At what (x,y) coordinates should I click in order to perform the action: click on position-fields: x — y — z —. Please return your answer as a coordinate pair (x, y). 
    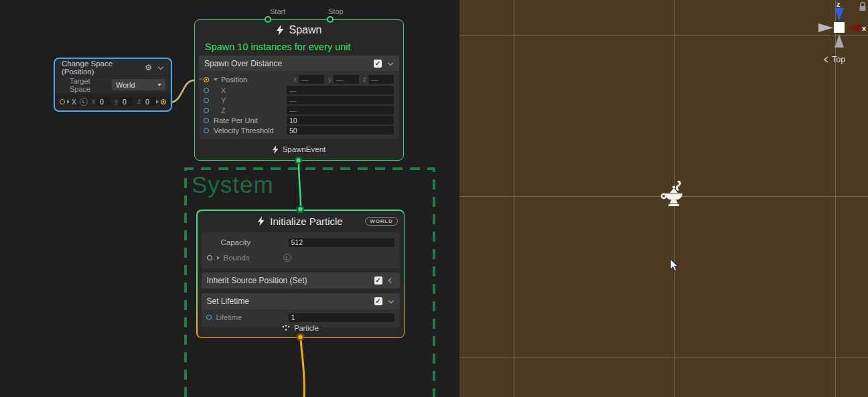
    Looking at the image, I should click on (342, 79).